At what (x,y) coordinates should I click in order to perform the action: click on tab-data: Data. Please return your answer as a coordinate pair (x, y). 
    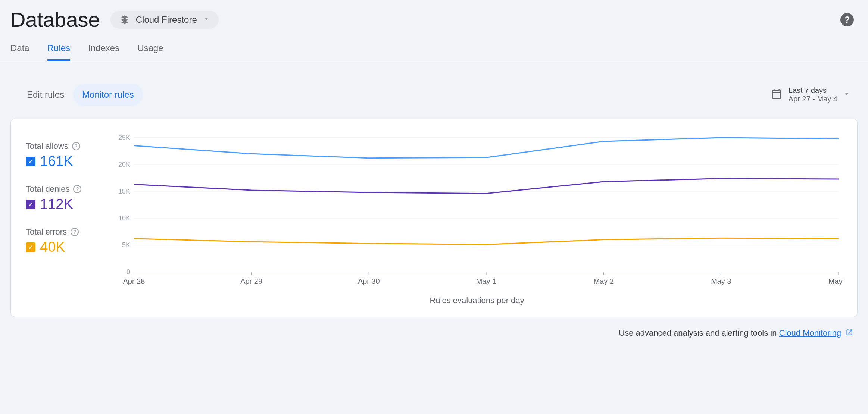
    Looking at the image, I should click on (20, 52).